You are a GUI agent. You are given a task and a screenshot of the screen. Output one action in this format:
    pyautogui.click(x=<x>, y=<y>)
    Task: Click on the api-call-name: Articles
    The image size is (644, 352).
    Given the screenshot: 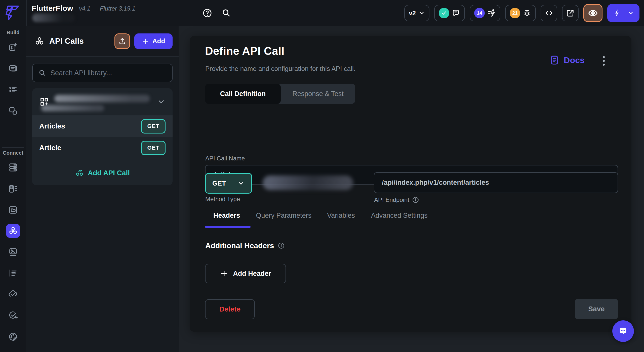 What is the action you would take?
    pyautogui.click(x=52, y=126)
    